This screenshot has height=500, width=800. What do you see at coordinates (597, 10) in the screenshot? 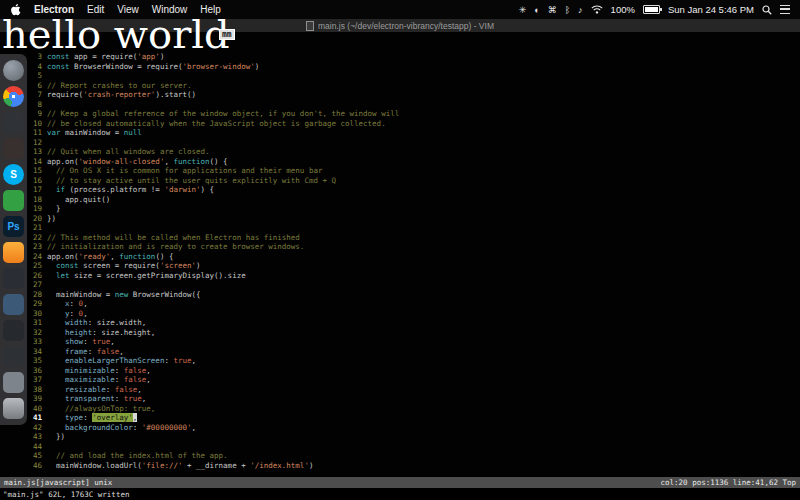
I see `wifi-icon` at bounding box center [597, 10].